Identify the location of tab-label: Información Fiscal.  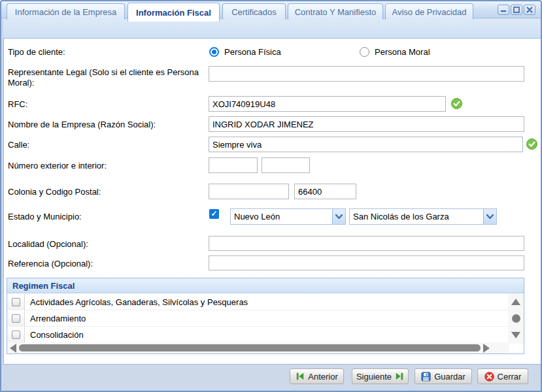
(174, 13).